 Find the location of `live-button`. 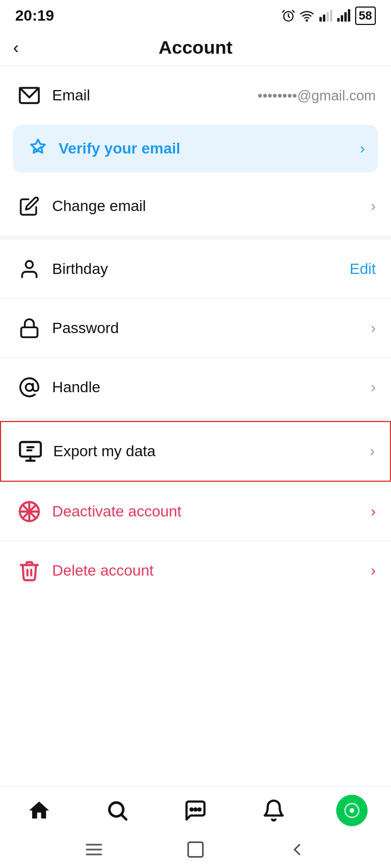

live-button is located at coordinates (352, 810).